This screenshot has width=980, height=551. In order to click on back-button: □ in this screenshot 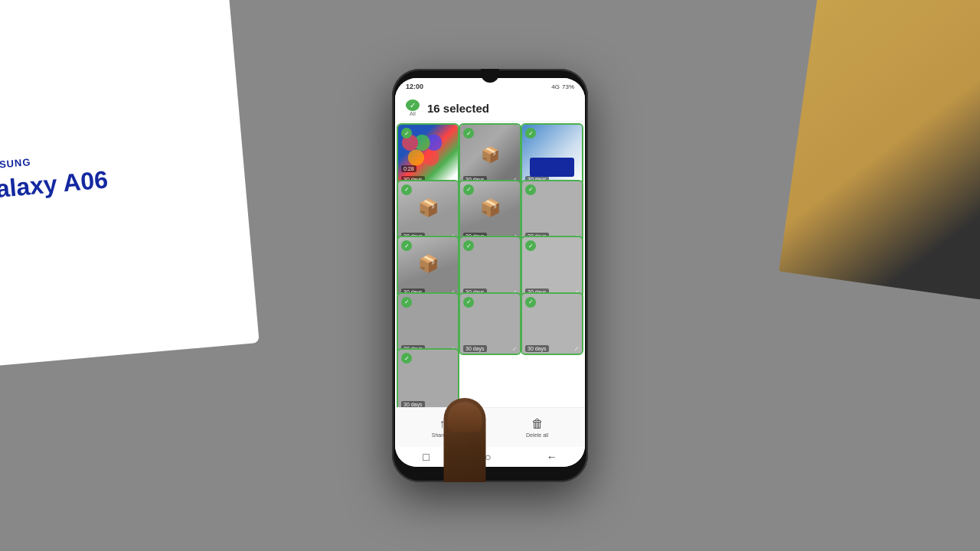, I will do `click(426, 457)`.